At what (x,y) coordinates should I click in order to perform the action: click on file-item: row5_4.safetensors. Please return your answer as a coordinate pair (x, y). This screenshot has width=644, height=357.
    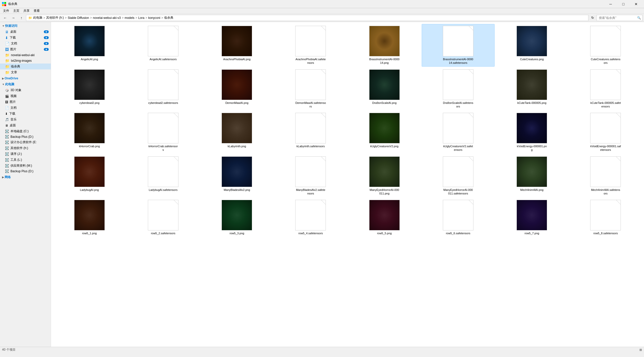
    Looking at the image, I should click on (311, 217).